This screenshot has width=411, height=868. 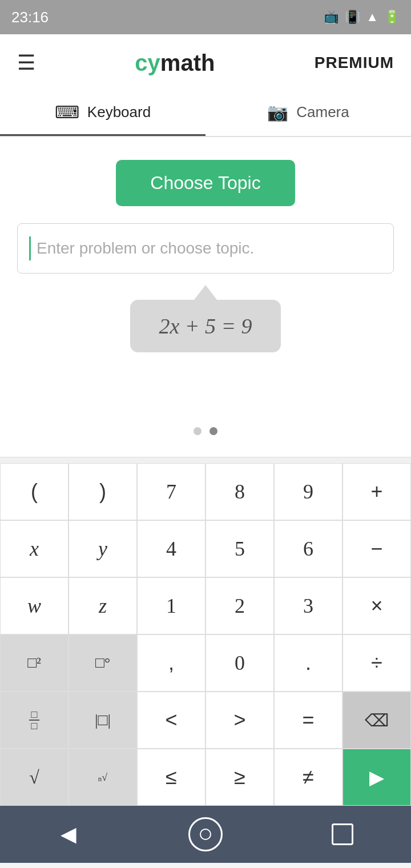 I want to click on cursor, so click(x=30, y=248).